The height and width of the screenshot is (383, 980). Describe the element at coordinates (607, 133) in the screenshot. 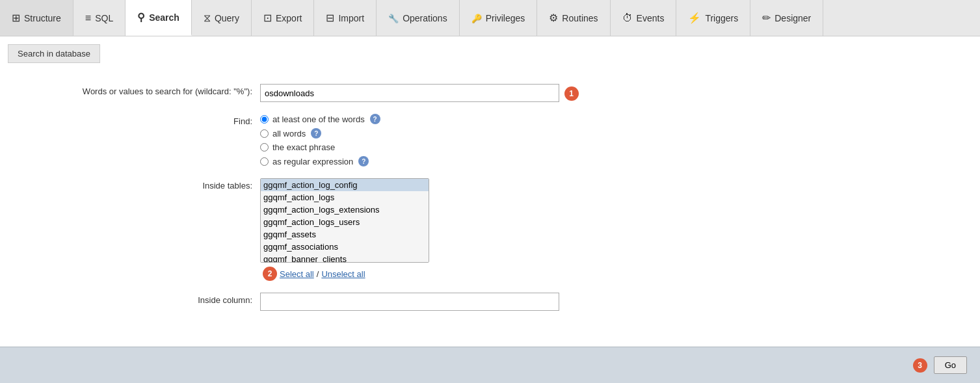

I see `radio-all-words: all words ?` at that location.